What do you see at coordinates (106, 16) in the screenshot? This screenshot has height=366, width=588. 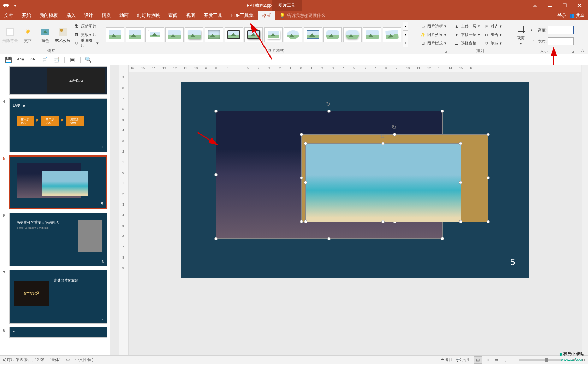 I see `tab-transitions: 切换` at bounding box center [106, 16].